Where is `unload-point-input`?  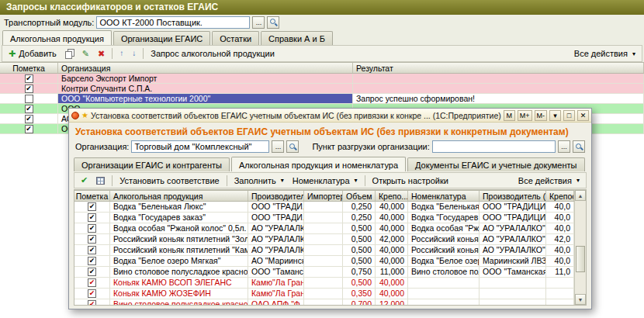
unload-point-input is located at coordinates (493, 147).